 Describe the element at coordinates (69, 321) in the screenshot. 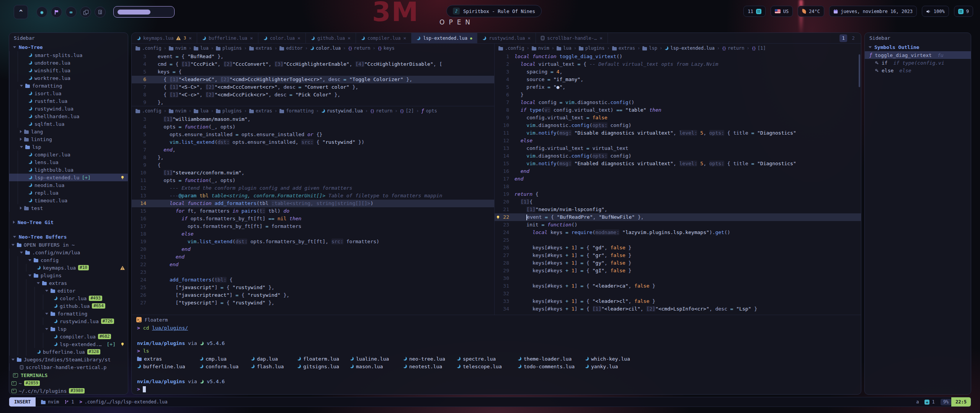

I see `buffer-rustywind-lua: rustywind.lua#726` at that location.